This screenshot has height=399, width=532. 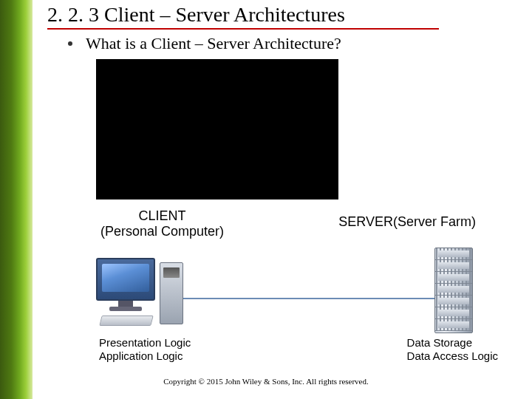 What do you see at coordinates (266, 381) in the screenshot?
I see `copyright-text: Copyright © 2015 John Wiley & Sons, Inc.…` at bounding box center [266, 381].